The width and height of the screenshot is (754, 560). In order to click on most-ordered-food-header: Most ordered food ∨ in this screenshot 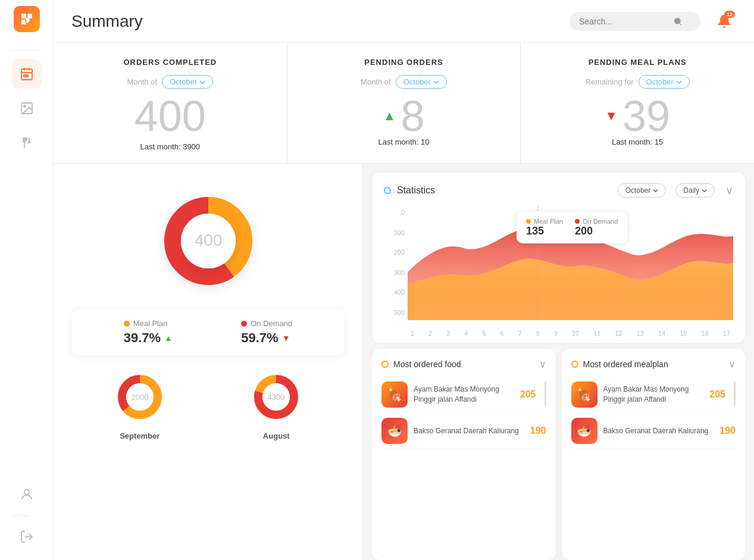, I will do `click(464, 364)`.